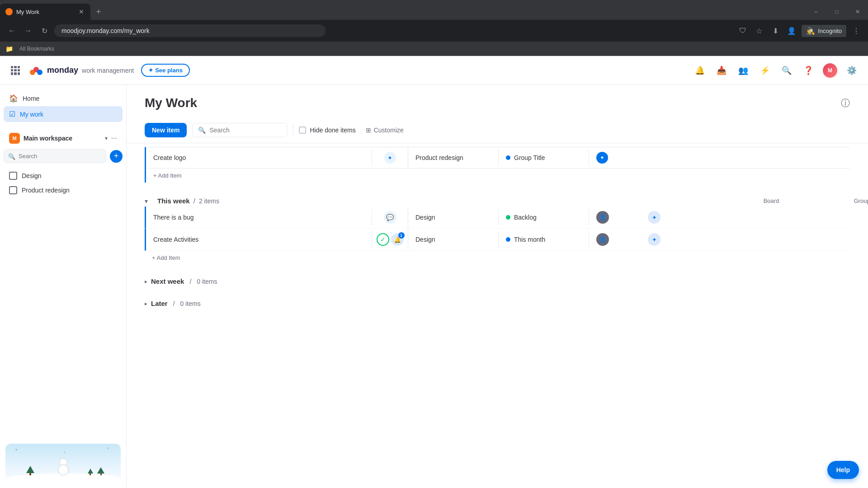 The image size is (868, 488). I want to click on sidebar-search-input, so click(55, 156).